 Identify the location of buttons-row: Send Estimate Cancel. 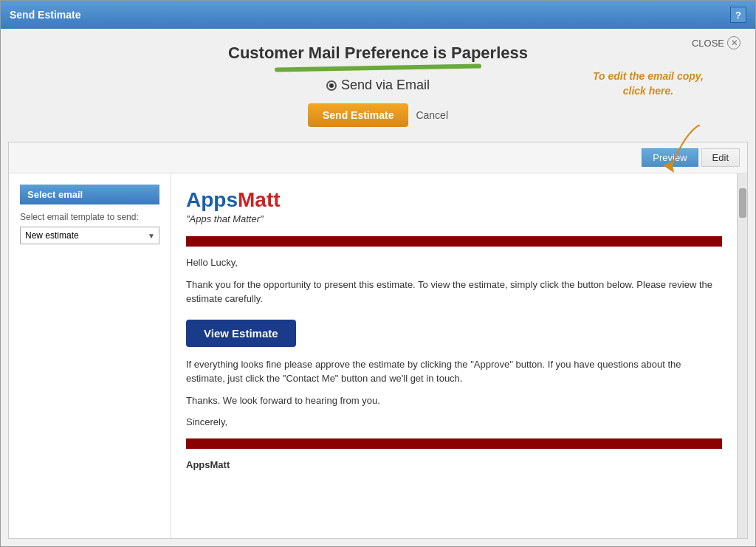
(378, 115).